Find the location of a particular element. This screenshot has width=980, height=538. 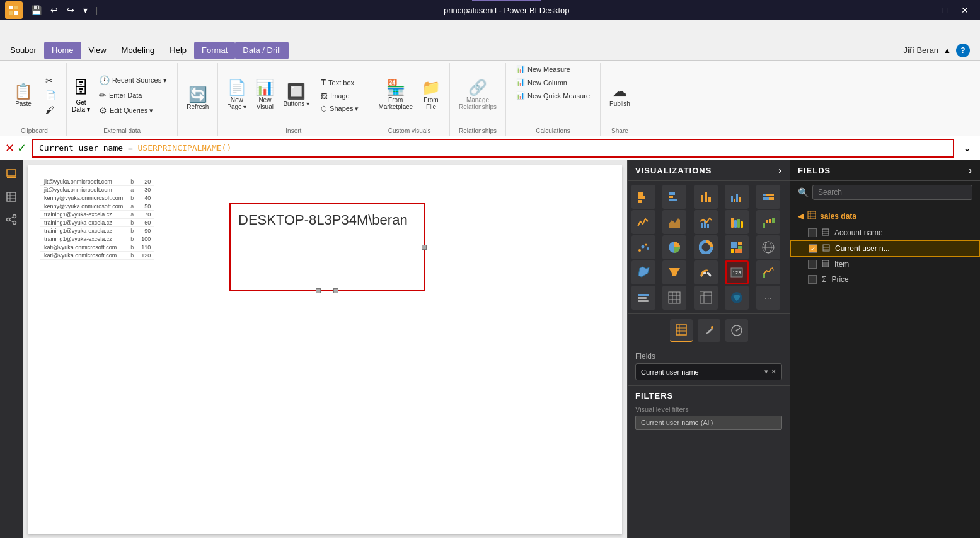

new-measure-button: 📊 New Measure is located at coordinates (543, 69).